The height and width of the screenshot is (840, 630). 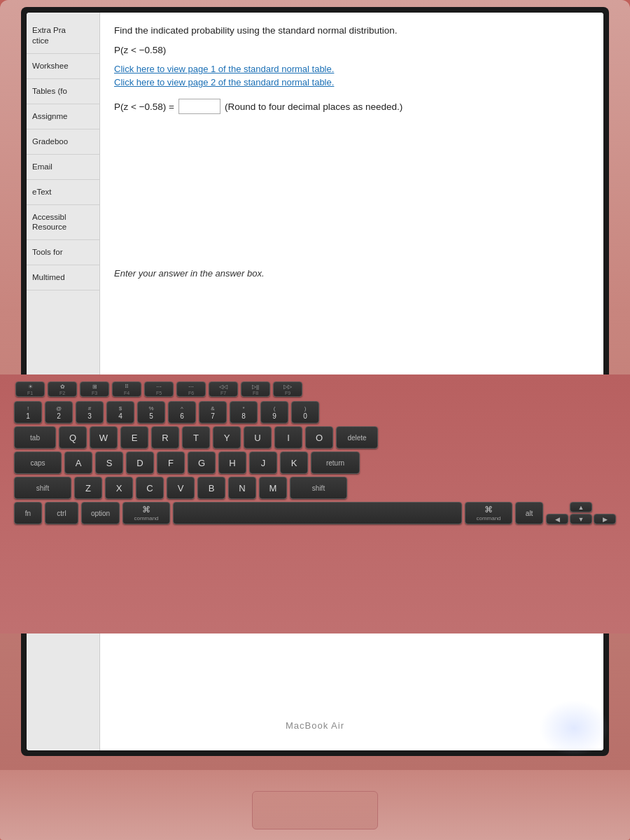 I want to click on key-a: A, so click(x=78, y=463).